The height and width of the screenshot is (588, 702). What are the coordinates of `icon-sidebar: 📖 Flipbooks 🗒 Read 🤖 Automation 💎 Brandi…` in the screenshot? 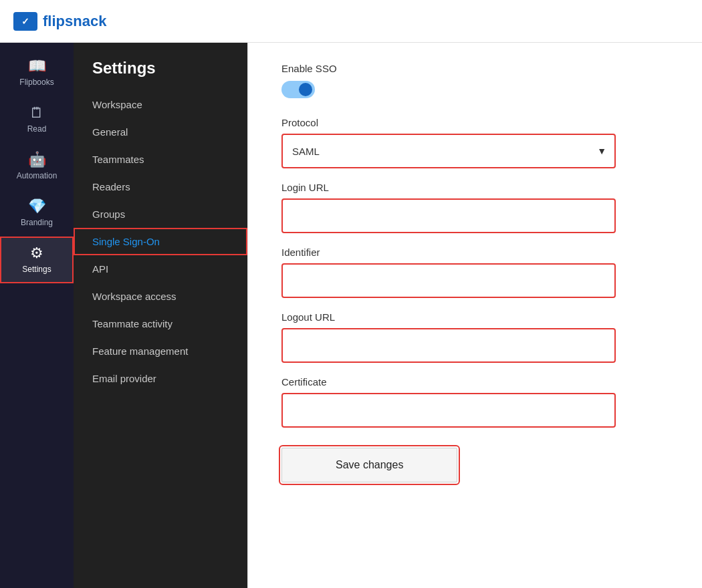 It's located at (37, 315).